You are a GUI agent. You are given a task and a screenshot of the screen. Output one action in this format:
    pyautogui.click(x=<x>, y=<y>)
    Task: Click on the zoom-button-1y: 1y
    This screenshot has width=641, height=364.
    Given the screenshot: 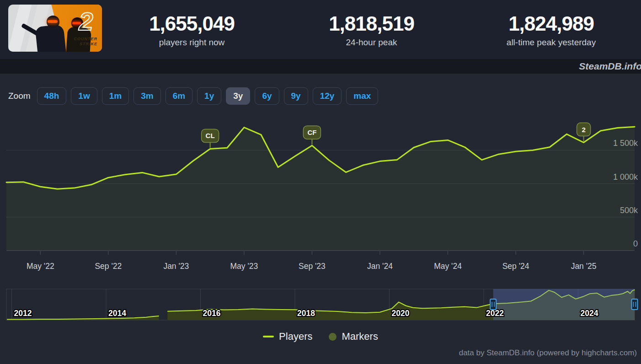 What is the action you would take?
    pyautogui.click(x=209, y=96)
    